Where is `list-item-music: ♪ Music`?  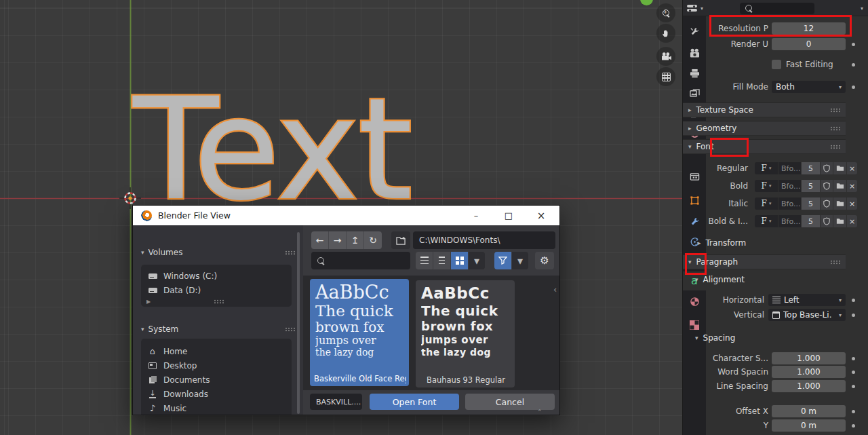 list-item-music: ♪ Music is located at coordinates (216, 409).